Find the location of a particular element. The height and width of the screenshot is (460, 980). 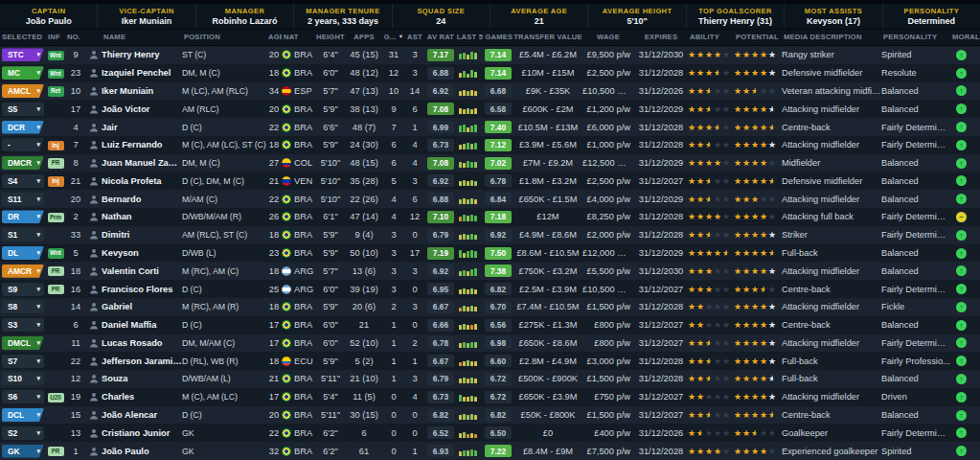

player-row: S8▾14GabrielM (RC), AM (R)18BRA5'9"20 (6… is located at coordinates (490, 307).